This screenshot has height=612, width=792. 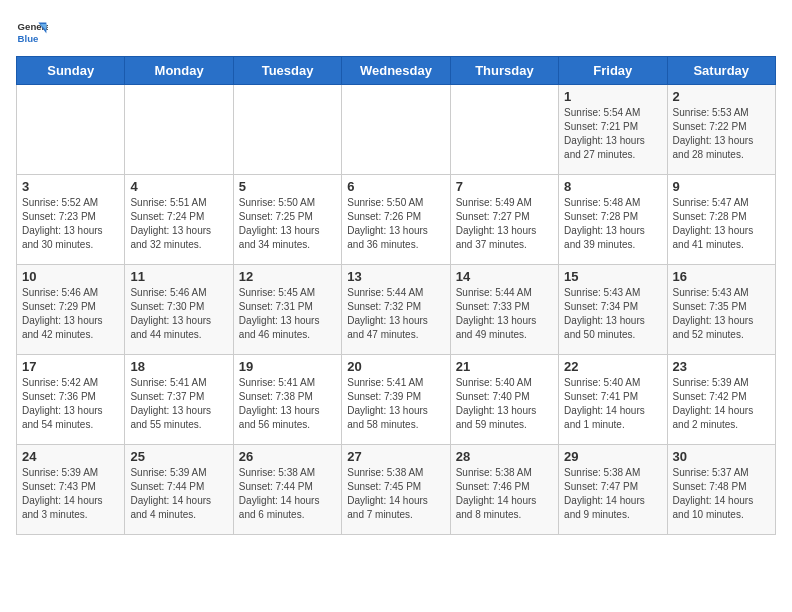 I want to click on day-number: 20, so click(x=396, y=366).